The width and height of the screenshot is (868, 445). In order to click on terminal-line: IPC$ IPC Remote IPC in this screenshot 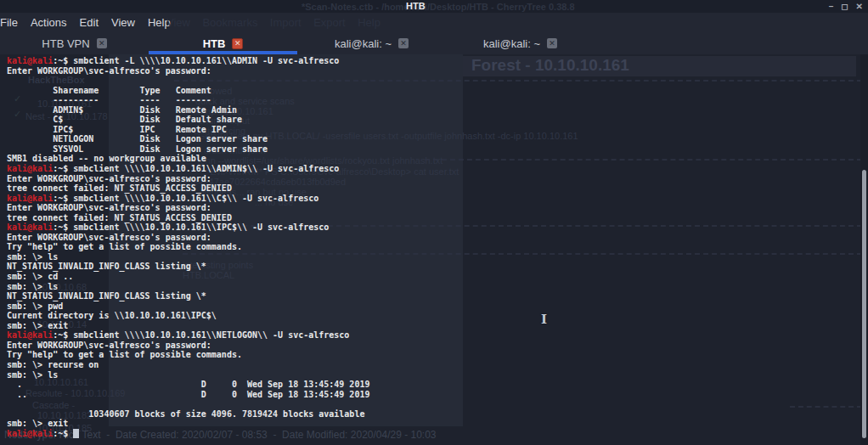, I will do `click(189, 130)`.